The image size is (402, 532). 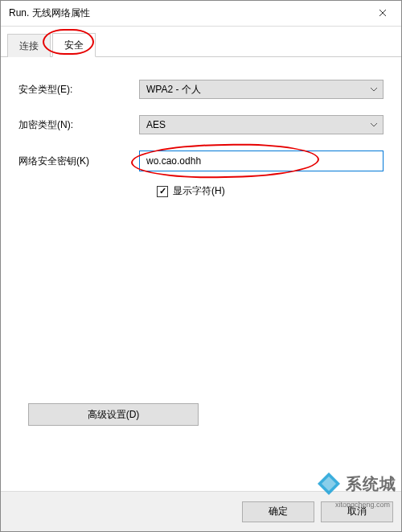 What do you see at coordinates (199, 192) in the screenshot?
I see `show-chars-label: 显示字符(H)` at bounding box center [199, 192].